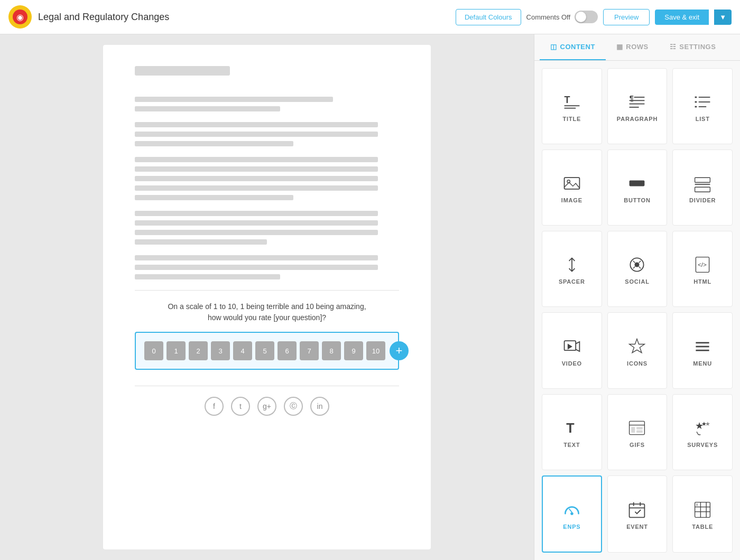  What do you see at coordinates (267, 406) in the screenshot?
I see `google-plus-icon: g+` at bounding box center [267, 406].